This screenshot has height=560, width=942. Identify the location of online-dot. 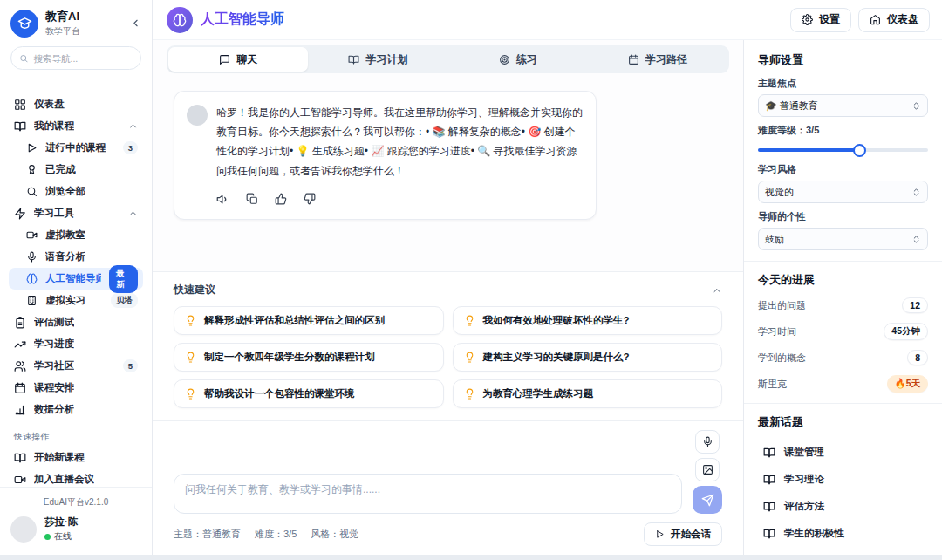
(47, 537).